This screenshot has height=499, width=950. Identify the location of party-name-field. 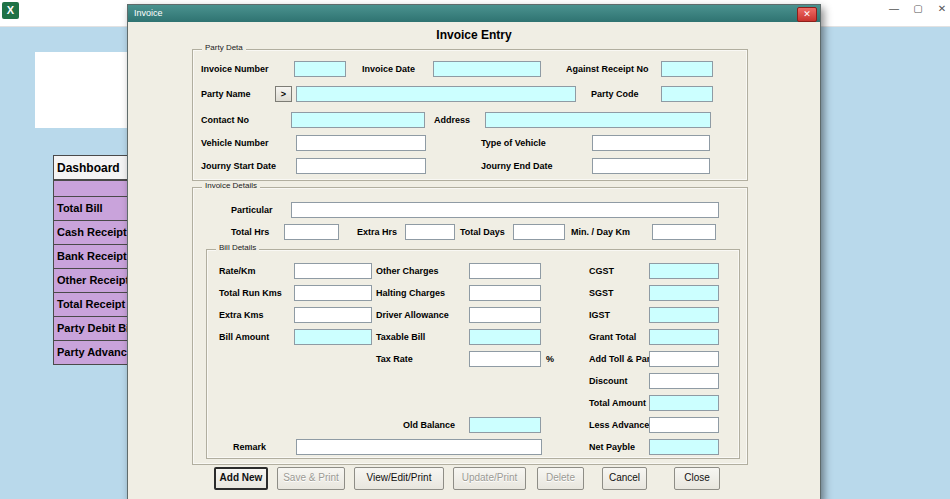
(436, 94).